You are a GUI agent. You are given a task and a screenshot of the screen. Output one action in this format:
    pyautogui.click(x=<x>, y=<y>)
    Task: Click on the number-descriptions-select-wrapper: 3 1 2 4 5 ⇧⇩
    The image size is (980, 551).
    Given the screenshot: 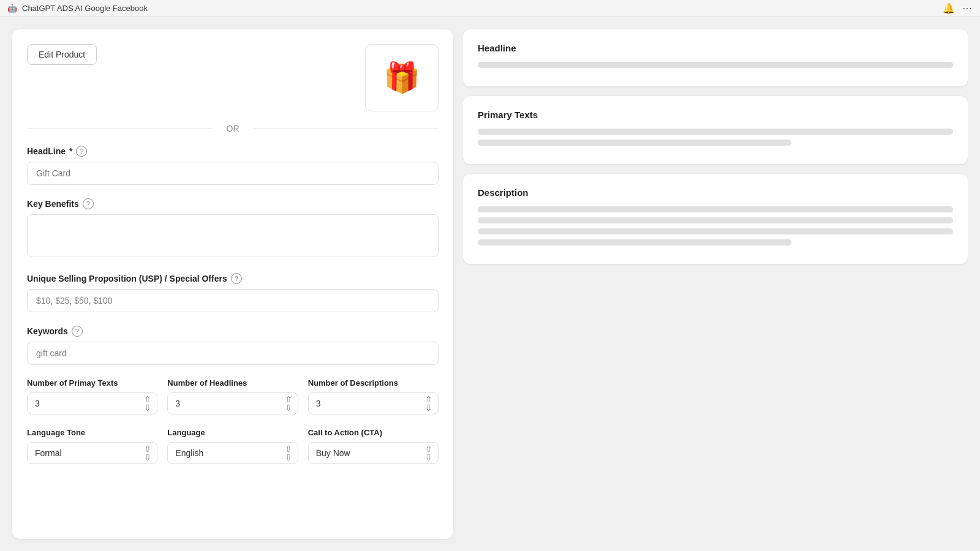 What is the action you would take?
    pyautogui.click(x=374, y=403)
    